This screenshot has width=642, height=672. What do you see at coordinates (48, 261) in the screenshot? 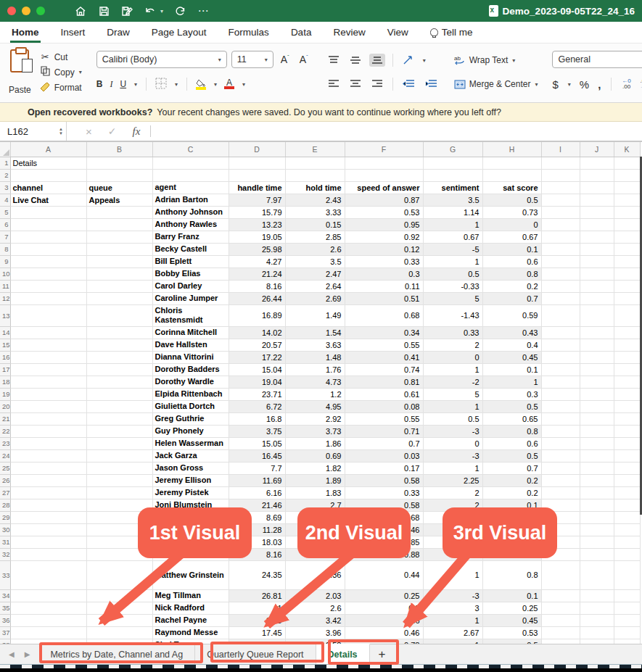
I see `cell-A9` at bounding box center [48, 261].